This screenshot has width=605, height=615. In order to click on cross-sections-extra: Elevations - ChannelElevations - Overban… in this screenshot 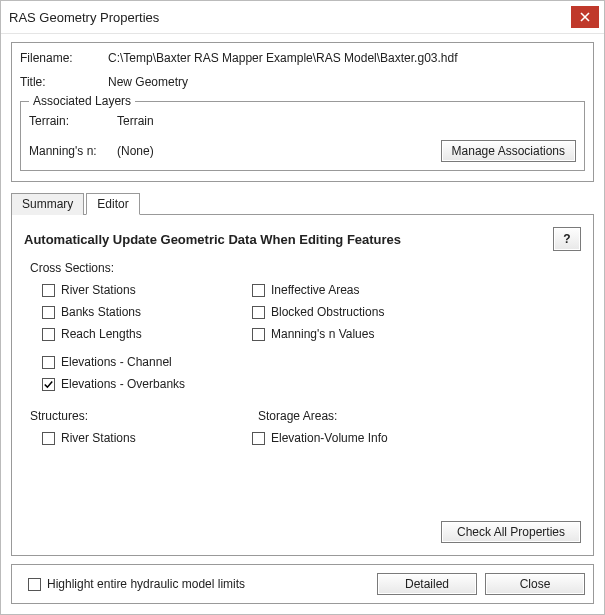, I will do `click(302, 373)`.